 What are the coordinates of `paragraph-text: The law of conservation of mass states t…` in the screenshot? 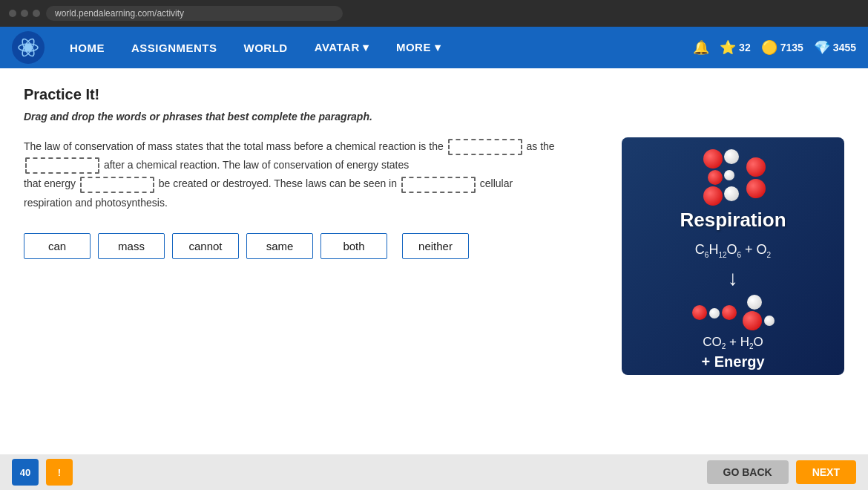 It's located at (315, 175).